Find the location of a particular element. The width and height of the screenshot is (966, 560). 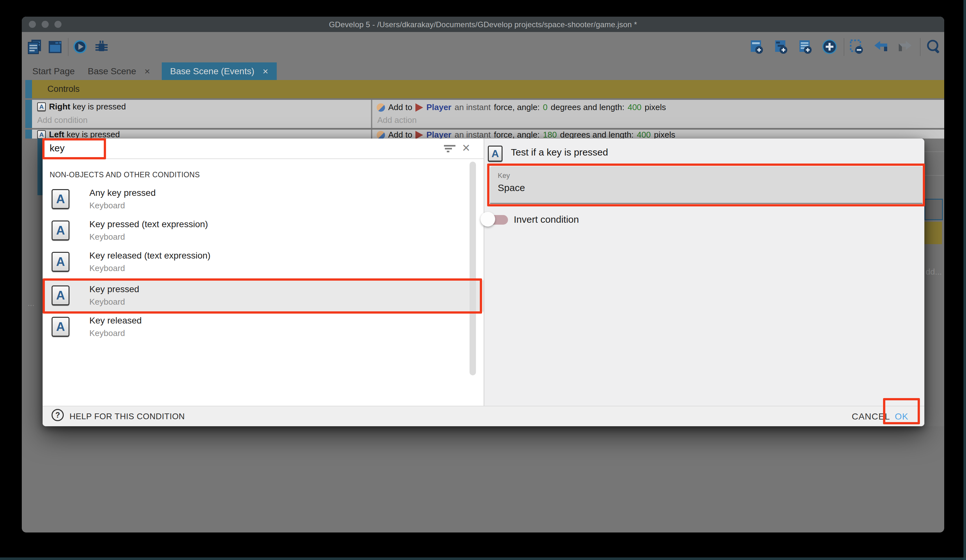

actions-cell: Add to Player an instant force, angle: 1… is located at coordinates (658, 134).